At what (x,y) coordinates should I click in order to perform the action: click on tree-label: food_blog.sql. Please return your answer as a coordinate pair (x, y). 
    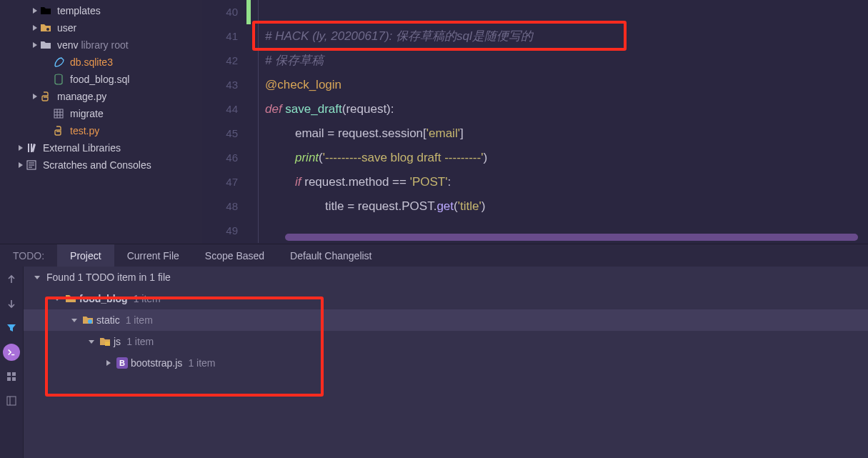
    Looking at the image, I should click on (99, 79).